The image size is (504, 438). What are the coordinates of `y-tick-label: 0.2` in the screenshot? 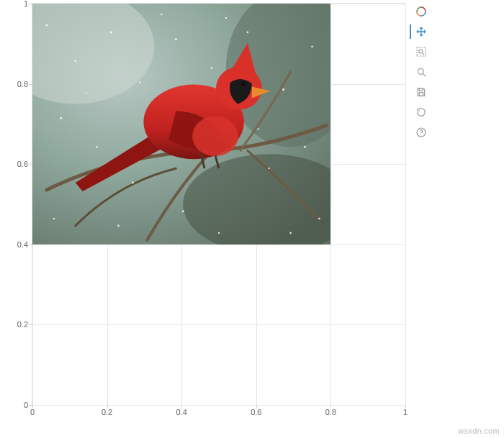 It's located at (23, 324).